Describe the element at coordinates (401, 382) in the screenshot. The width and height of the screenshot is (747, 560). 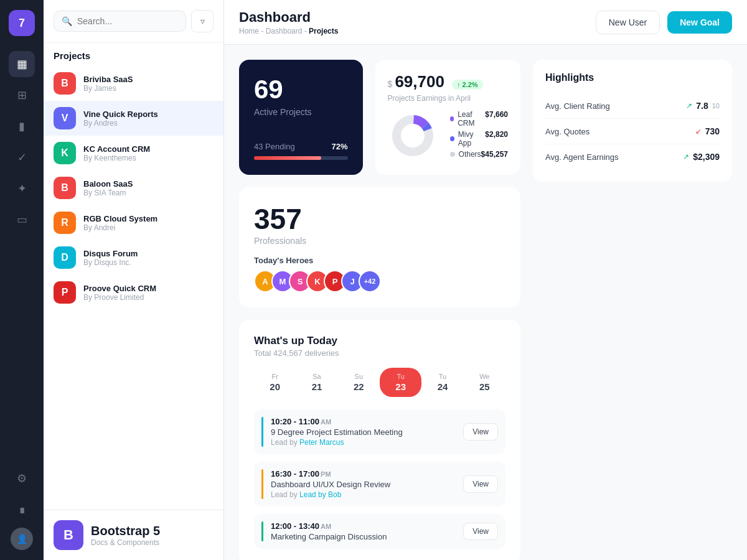
I see `cal-day-23: Tu 23` at that location.